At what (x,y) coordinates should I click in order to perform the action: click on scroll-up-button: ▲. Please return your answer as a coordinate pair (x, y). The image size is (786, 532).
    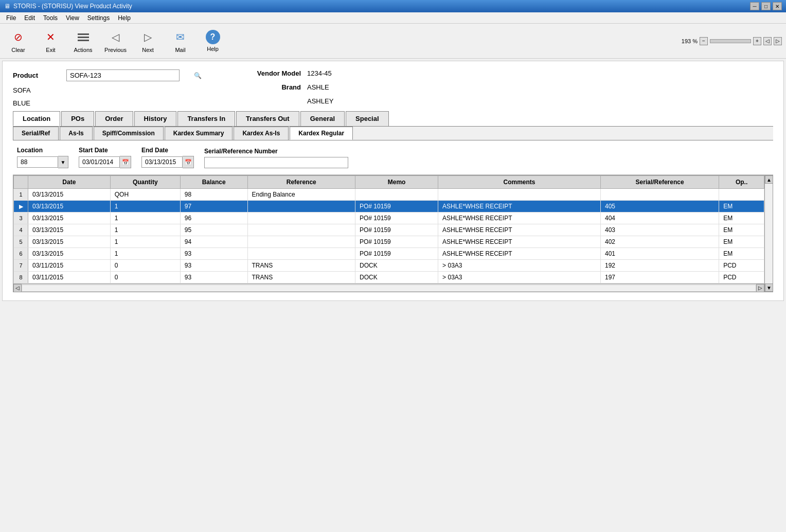
    Looking at the image, I should click on (769, 180).